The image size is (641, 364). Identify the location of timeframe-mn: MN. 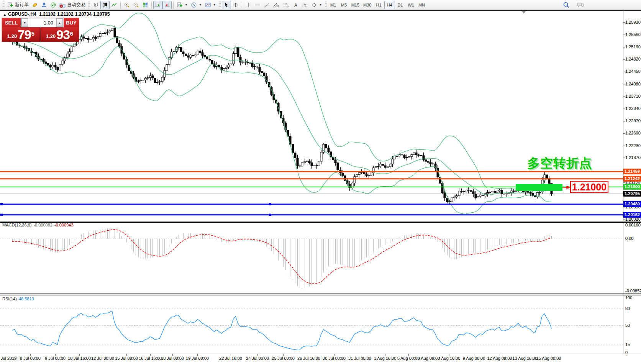
(422, 5).